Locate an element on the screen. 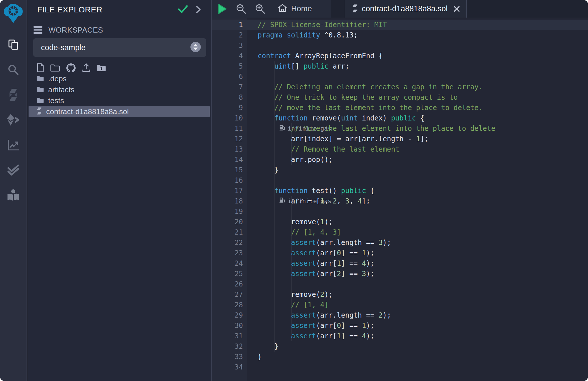  code-line: 20 remove(1); is located at coordinates (400, 222).